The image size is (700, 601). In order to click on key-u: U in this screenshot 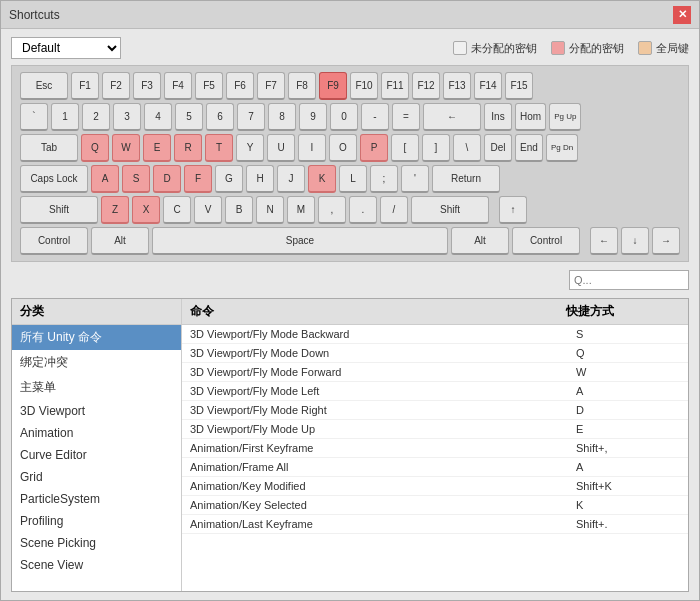, I will do `click(281, 148)`.